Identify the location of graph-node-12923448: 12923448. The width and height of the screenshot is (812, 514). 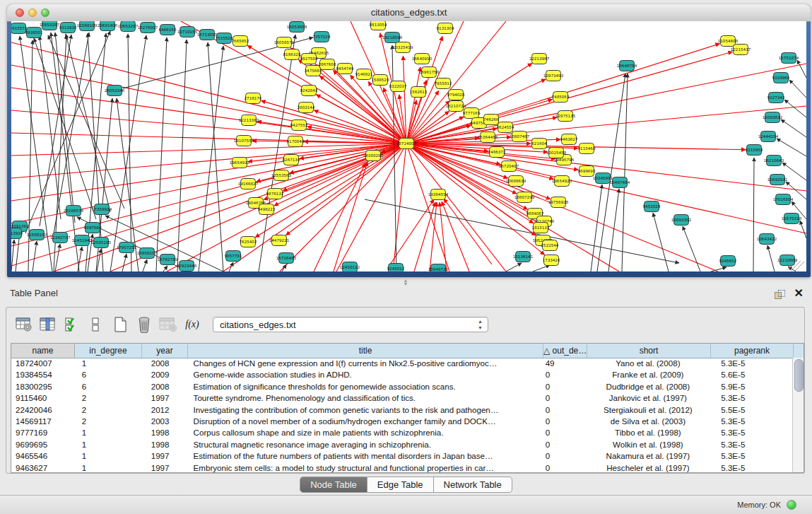
(187, 266).